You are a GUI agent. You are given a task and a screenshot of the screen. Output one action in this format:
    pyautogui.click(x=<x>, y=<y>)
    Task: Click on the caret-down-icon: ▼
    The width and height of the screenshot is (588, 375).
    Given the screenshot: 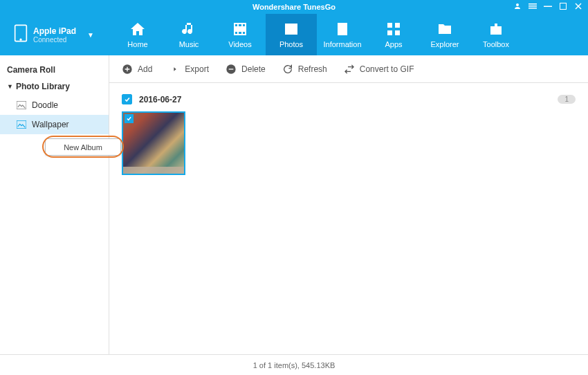 What is the action you would take?
    pyautogui.click(x=10, y=86)
    